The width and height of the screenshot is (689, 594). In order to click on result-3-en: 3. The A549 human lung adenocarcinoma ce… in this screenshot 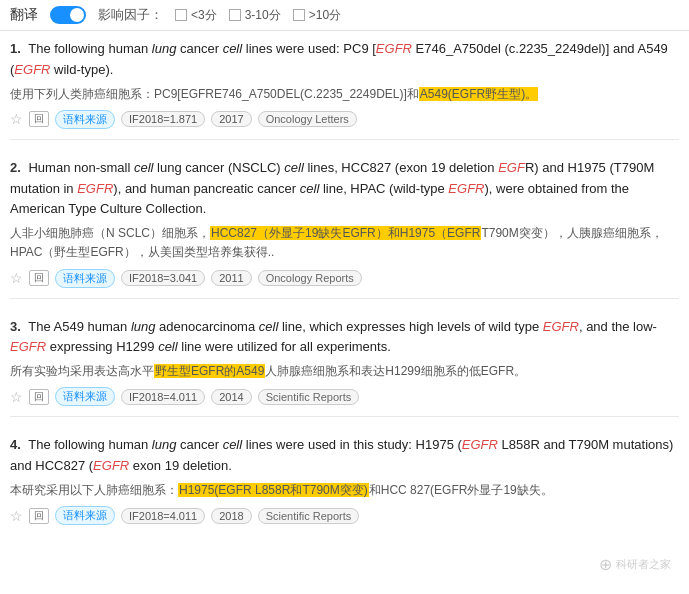, I will do `click(344, 338)`.